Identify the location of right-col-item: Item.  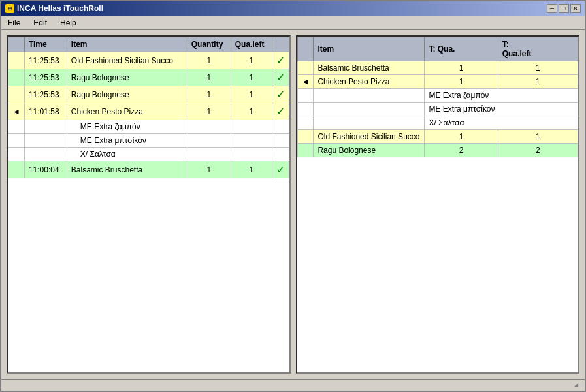
(369, 50).